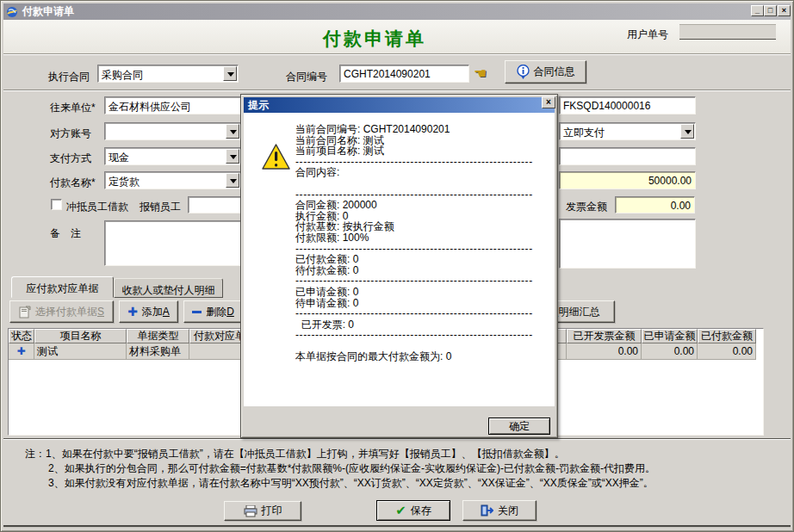 The width and height of the screenshot is (794, 532). I want to click on check-icon: ✔, so click(401, 510).